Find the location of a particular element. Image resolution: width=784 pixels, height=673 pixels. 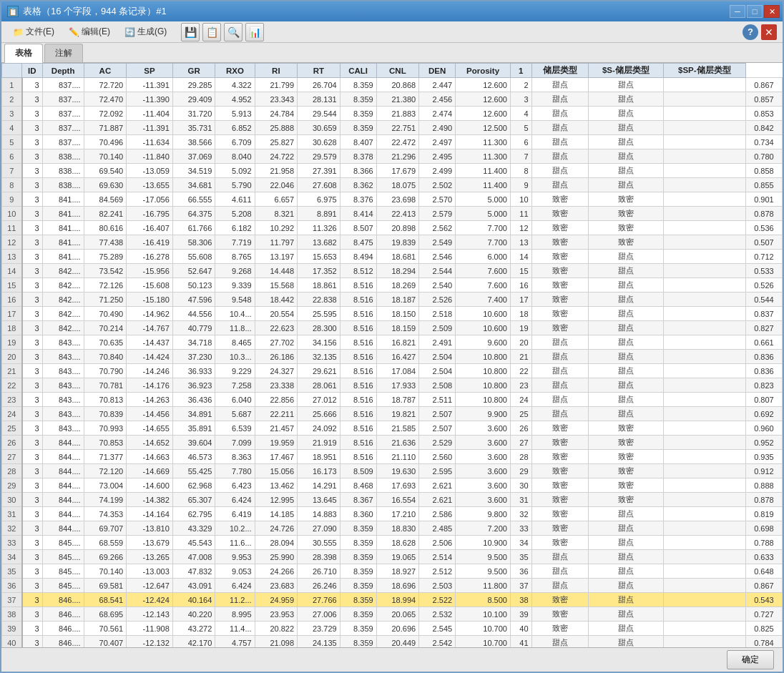

table-cell: 7.719 is located at coordinates (235, 242).